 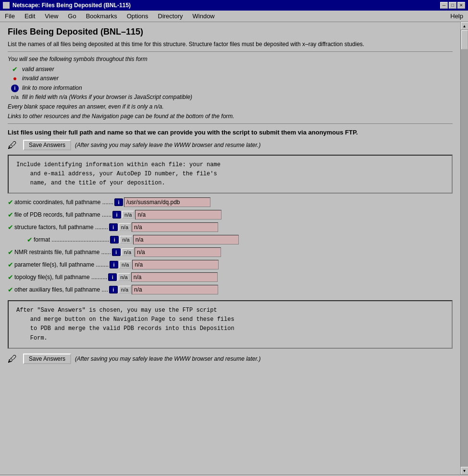 I want to click on label-2: structure factors, full pathname .......…, so click(x=62, y=227).